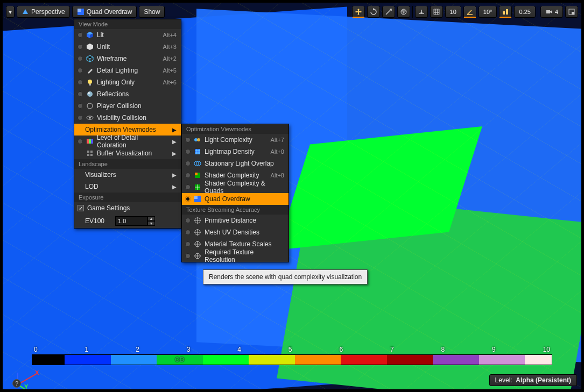 This screenshot has width=584, height=392. Describe the element at coordinates (17, 383) in the screenshot. I see `help-icon: ?` at that location.